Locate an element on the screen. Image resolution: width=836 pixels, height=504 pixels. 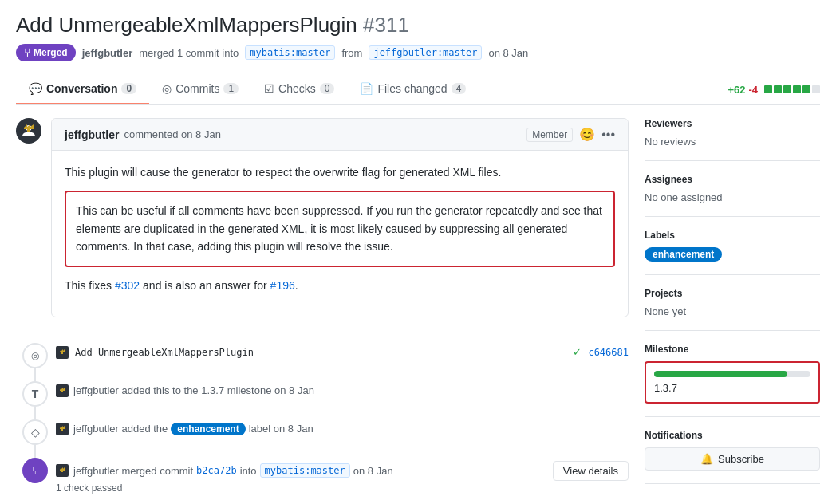
commit-avatar is located at coordinates (62, 352).